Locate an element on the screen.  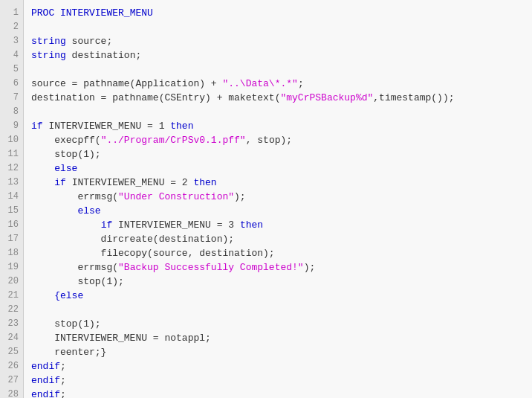
code-line: INTERVIEWER_MENU = notappl; is located at coordinates (278, 338).